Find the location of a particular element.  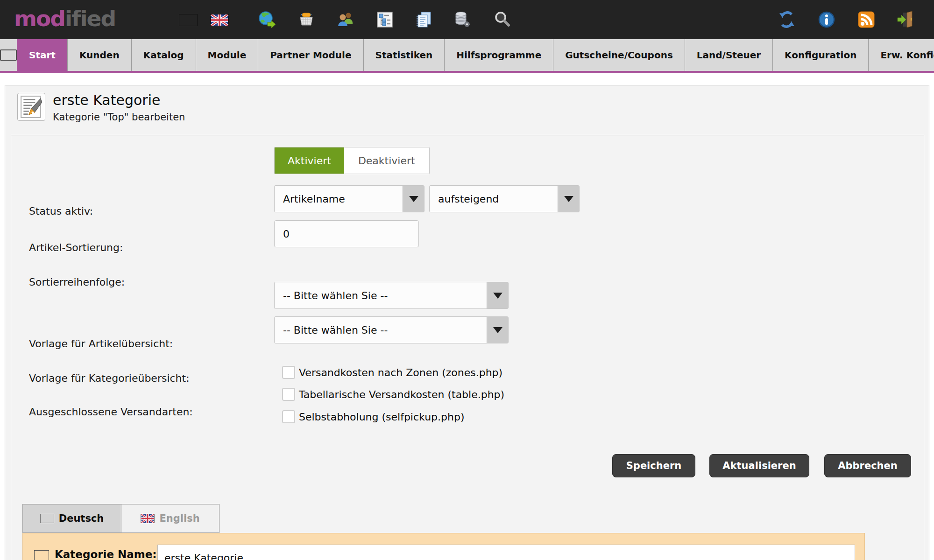

artikel-sortierung-label: Artikel-Sortierung: is located at coordinates (76, 247).